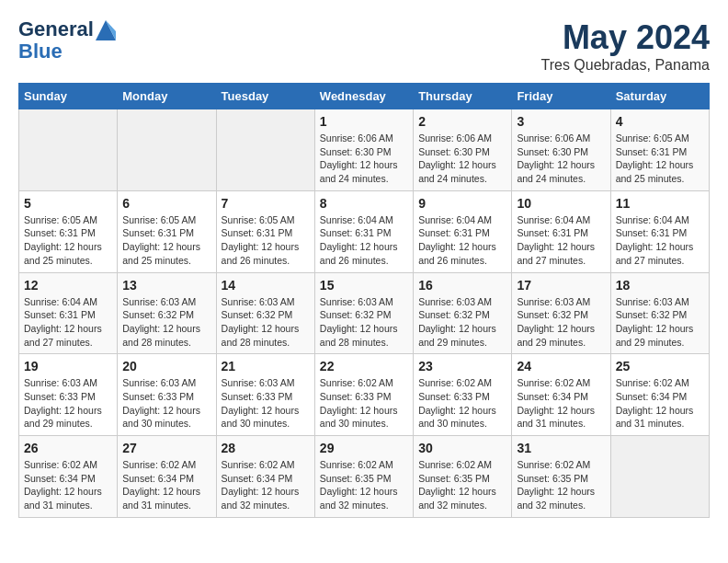  Describe the element at coordinates (660, 97) in the screenshot. I see `col-saturday: Saturday` at that location.